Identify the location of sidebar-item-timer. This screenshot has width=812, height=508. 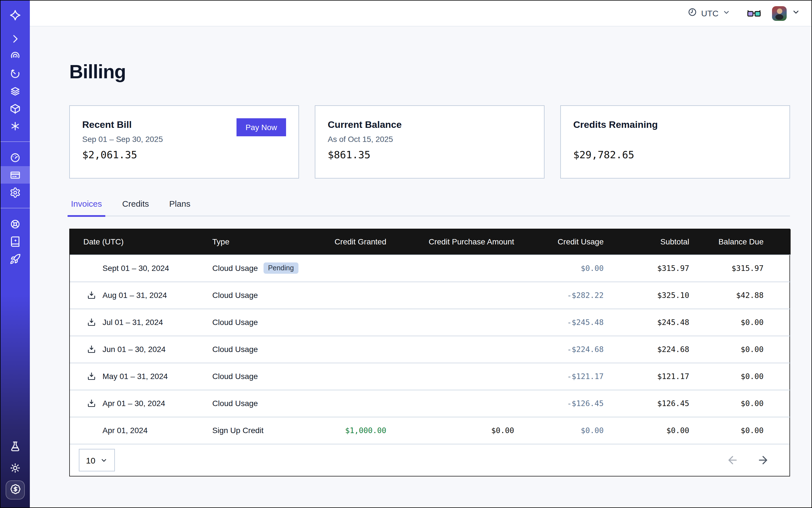
(15, 74).